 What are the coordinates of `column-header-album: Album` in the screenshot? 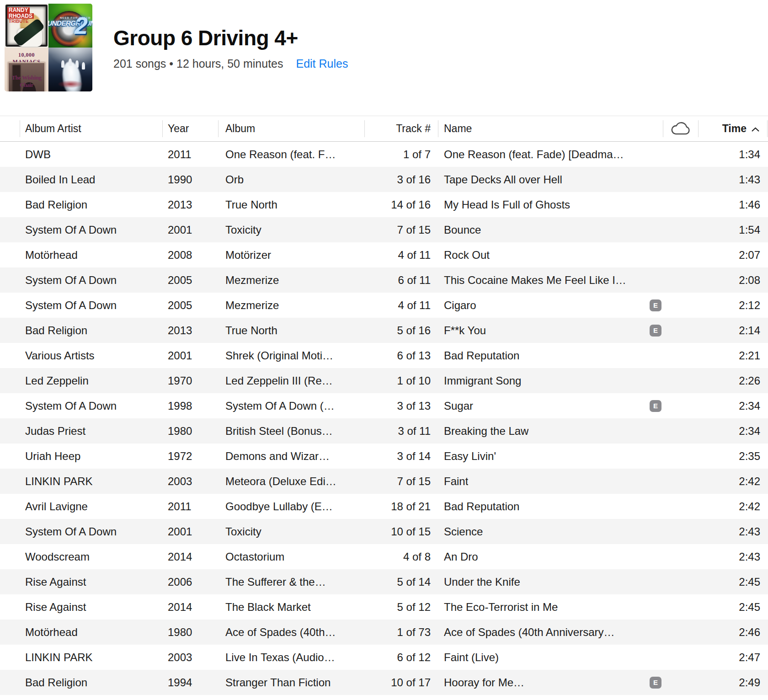 It's located at (291, 129).